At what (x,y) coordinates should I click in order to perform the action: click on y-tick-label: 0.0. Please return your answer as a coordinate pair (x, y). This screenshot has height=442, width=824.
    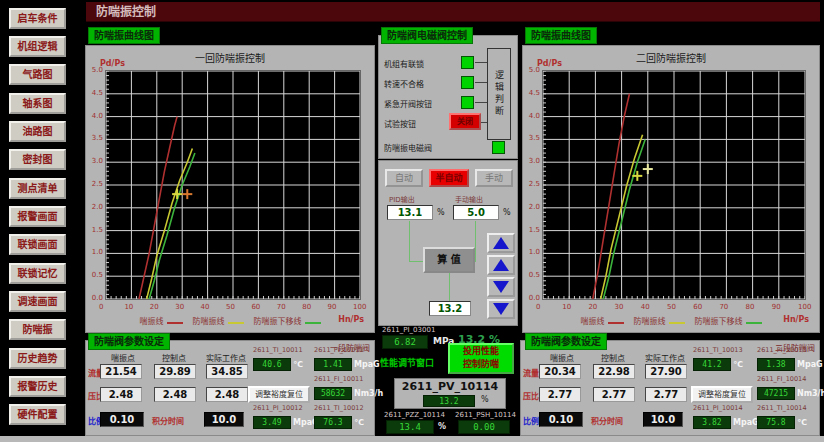
    Looking at the image, I should click on (98, 298).